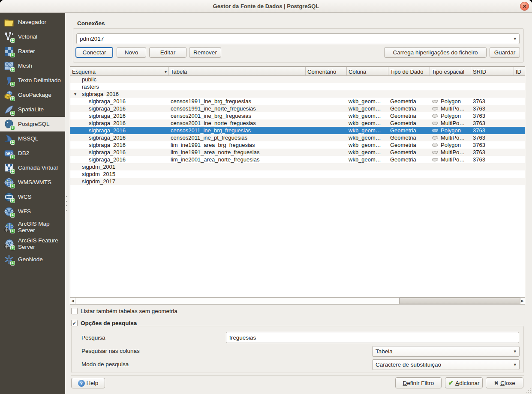 Image resolution: width=532 pixels, height=394 pixels. What do you see at coordinates (33, 227) in the screenshot?
I see `sidebar-item-arcgis-map-server: + ArcGIS Map Server` at bounding box center [33, 227].